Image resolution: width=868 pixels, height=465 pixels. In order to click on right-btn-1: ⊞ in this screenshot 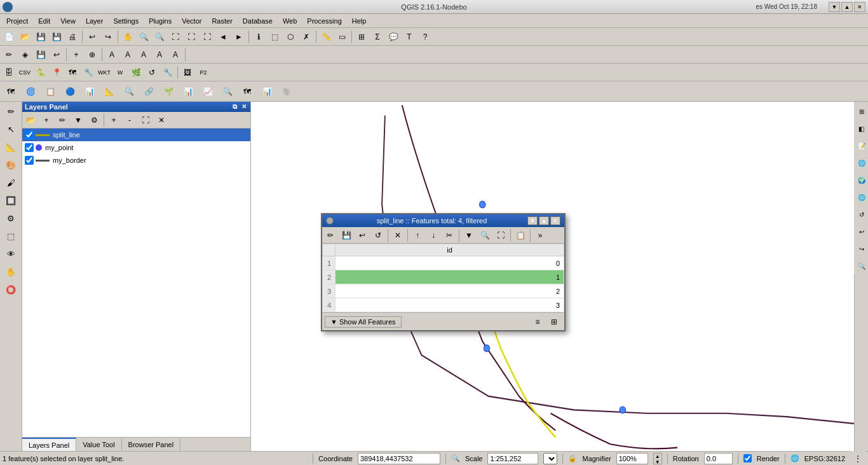, I will do `click(861, 111)`.